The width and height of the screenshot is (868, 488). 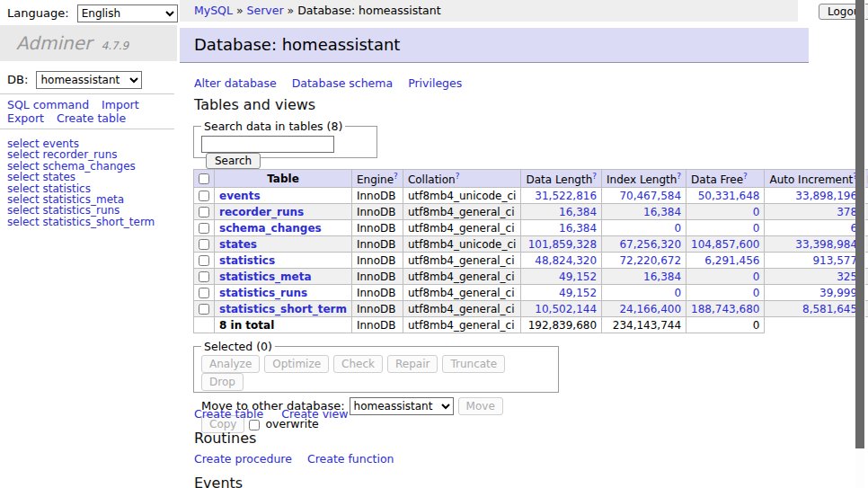 I want to click on total-data-length-cell: 192,839,680, so click(x=562, y=325).